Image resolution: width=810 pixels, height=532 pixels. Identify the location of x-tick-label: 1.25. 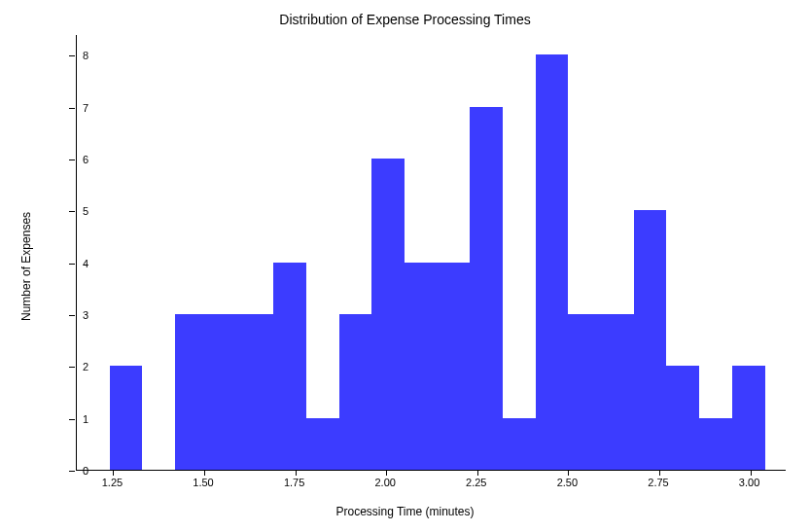
(113, 482).